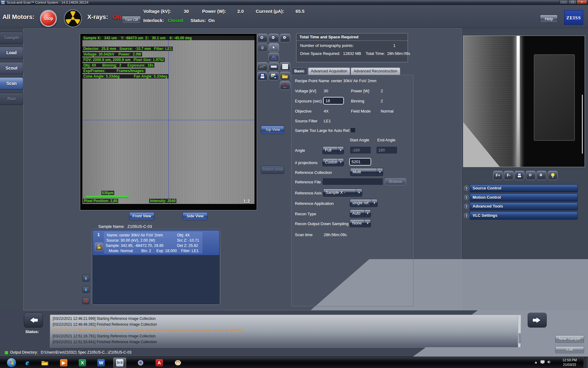  Describe the element at coordinates (12, 99) in the screenshot. I see `sidebar-item-run: Run` at that location.